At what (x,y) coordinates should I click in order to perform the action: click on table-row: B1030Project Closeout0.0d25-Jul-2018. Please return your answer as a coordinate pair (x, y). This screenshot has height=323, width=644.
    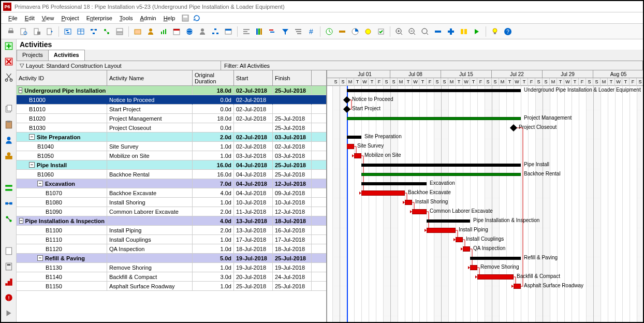
    Looking at the image, I should click on (171, 128).